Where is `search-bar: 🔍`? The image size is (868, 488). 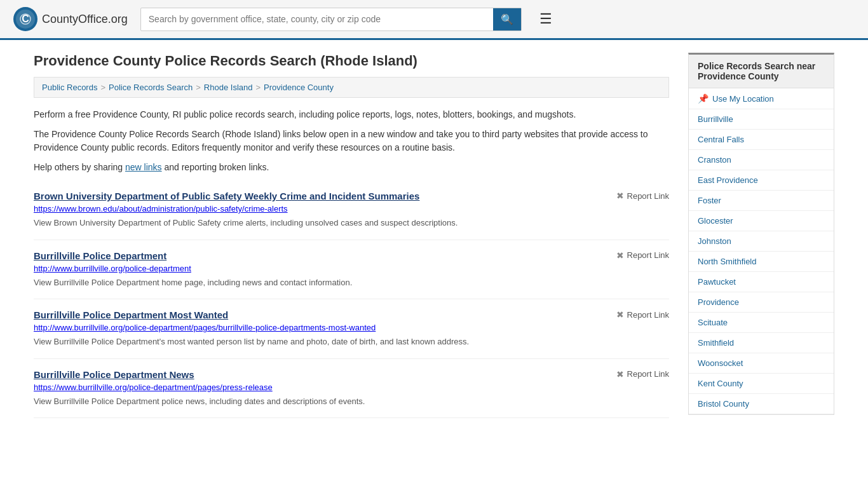
search-bar: 🔍 is located at coordinates (331, 19).